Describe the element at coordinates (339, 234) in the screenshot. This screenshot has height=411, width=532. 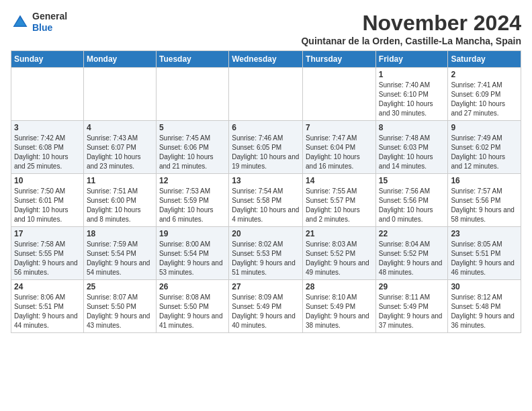
I see `day-number: 21` at that location.